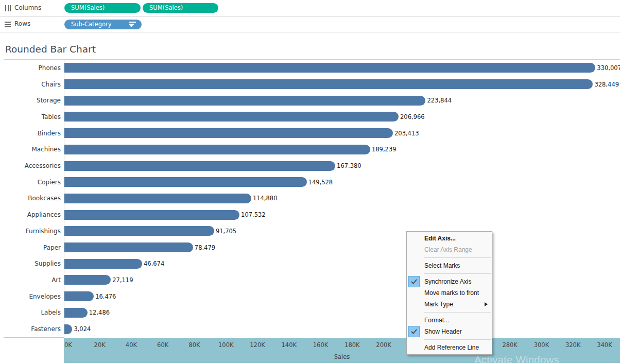 This screenshot has width=620, height=364. I want to click on columns-shelf-label: Columns, so click(28, 8).